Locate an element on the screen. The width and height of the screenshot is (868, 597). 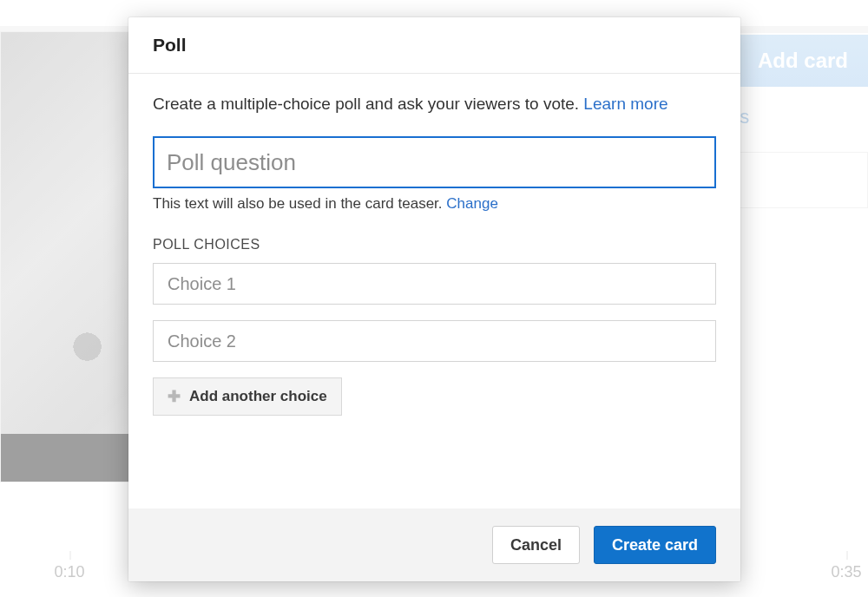
teaser-helper: This text will also be used in the card … is located at coordinates (434, 204).